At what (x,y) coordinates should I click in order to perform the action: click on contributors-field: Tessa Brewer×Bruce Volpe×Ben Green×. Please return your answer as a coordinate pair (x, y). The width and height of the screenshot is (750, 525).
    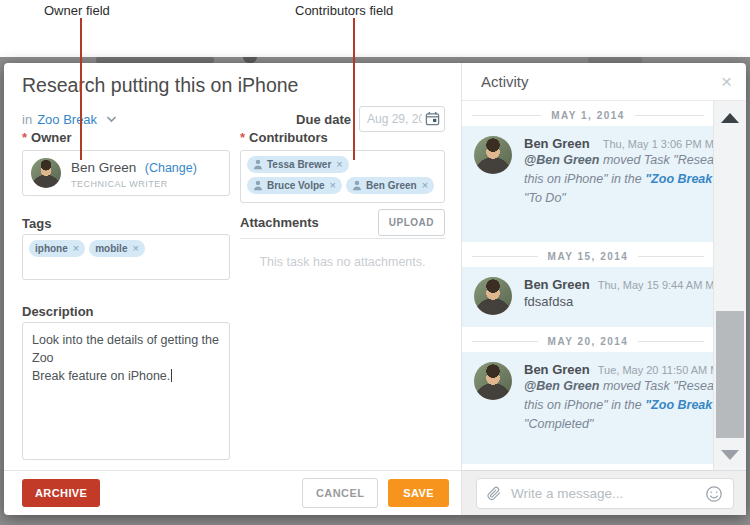
    Looking at the image, I should click on (342, 176).